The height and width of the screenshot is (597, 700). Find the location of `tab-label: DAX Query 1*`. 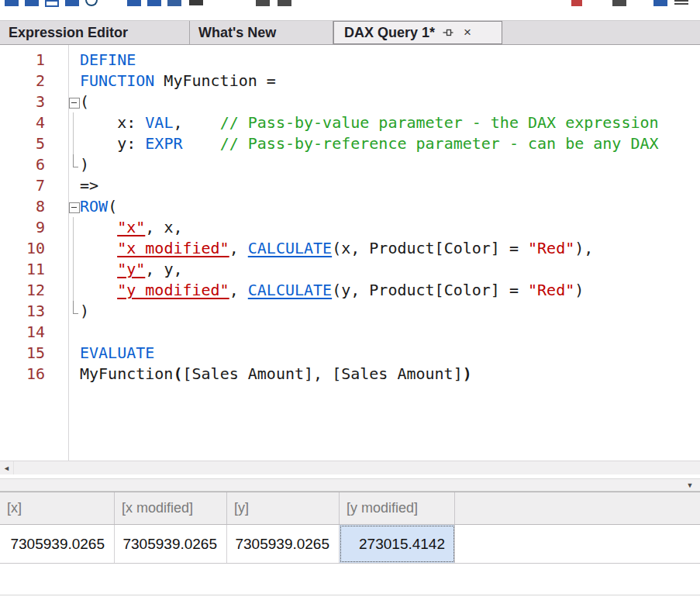

tab-label: DAX Query 1* is located at coordinates (389, 33).